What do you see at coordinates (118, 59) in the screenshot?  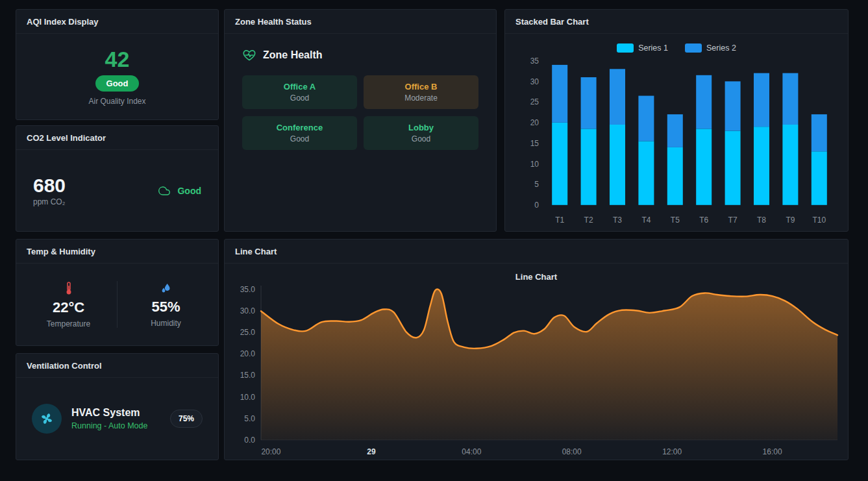 I see `aqi-value: 42` at bounding box center [118, 59].